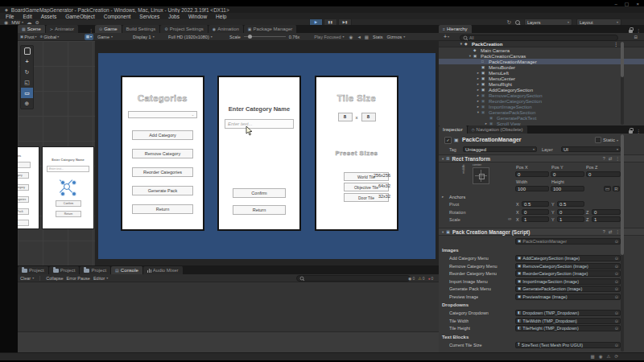 The height and width of the screenshot is (362, 644). I want to click on menu-file: File, so click(10, 16).